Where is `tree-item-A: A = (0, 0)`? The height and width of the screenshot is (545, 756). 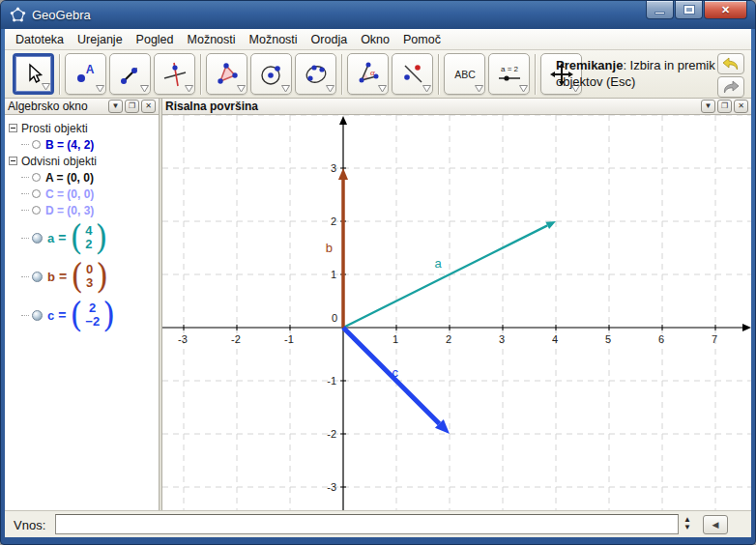
tree-item-A: A = (0, 0) is located at coordinates (83, 178).